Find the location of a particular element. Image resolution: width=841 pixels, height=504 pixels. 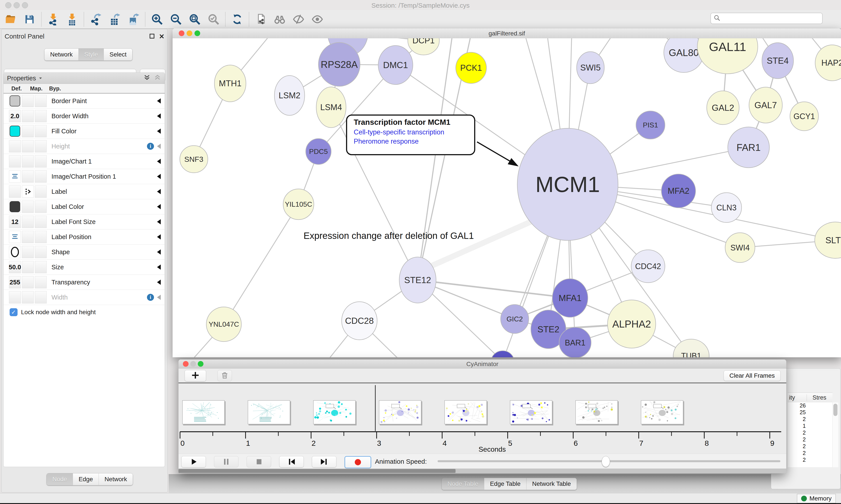

property-row-label: Label is located at coordinates (84, 192).